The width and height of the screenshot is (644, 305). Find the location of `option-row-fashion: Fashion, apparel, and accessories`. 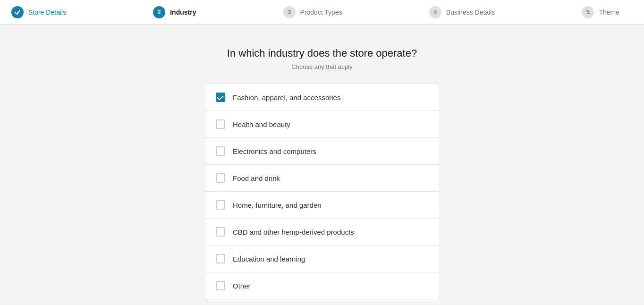

option-row-fashion: Fashion, apparel, and accessories is located at coordinates (322, 97).